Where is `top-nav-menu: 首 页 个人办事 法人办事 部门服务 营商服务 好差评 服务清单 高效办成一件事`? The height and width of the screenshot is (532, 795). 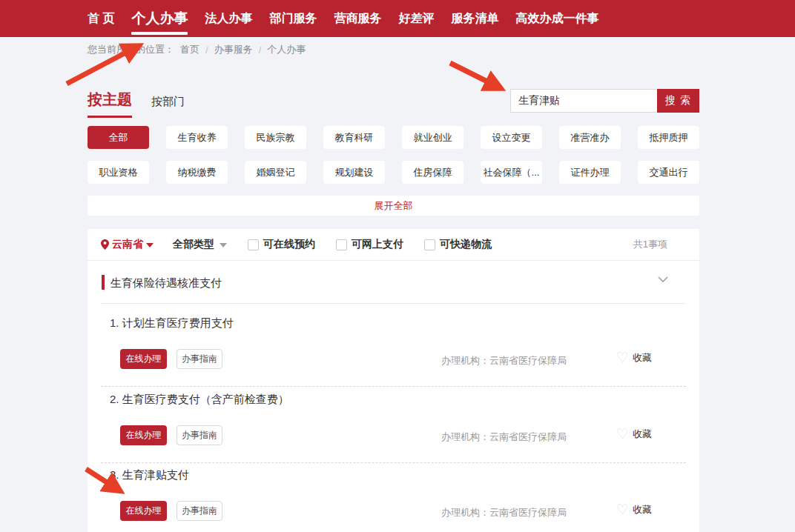 top-nav-menu: 首 页 个人办事 法人办事 部门服务 营商服务 好差评 服务清单 高效办成一件事 is located at coordinates (398, 19).